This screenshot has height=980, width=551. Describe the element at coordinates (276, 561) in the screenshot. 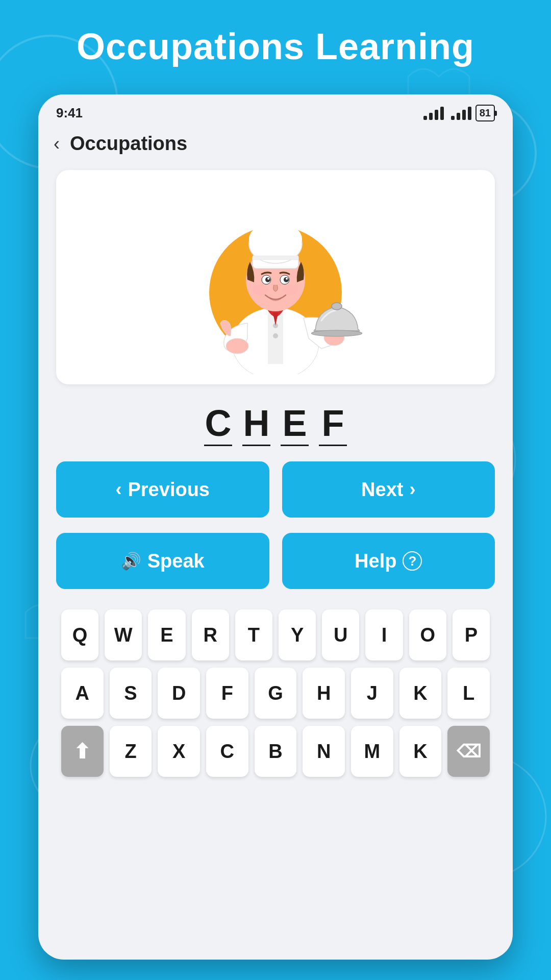

I see `action-buttons-row: 🔊 Speak Help ?` at that location.